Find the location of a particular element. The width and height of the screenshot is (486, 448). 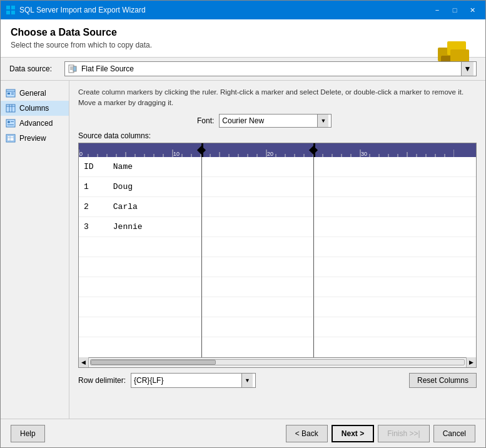

datasource-label: Data source: is located at coordinates (34, 69).